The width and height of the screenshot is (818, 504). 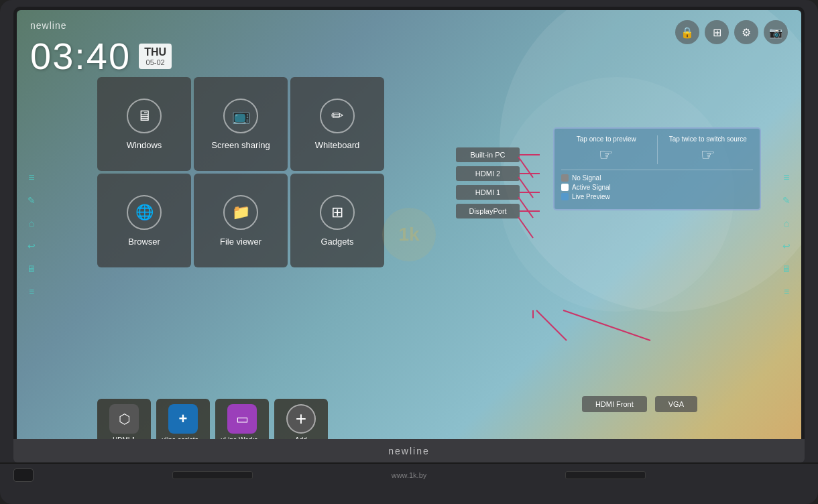 I want to click on active-signal-label: Active Signal, so click(x=591, y=188).